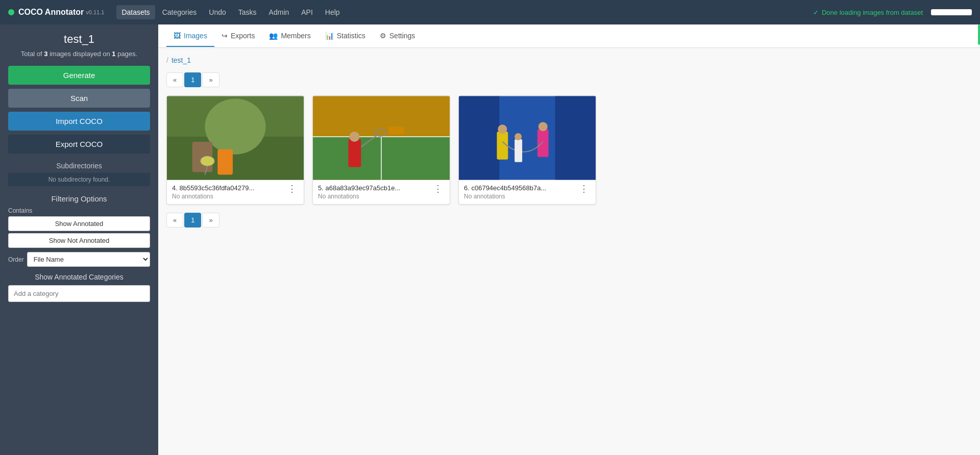 The width and height of the screenshot is (980, 455). What do you see at coordinates (569, 220) in the screenshot?
I see `pagination-bottom: « 1 »` at bounding box center [569, 220].